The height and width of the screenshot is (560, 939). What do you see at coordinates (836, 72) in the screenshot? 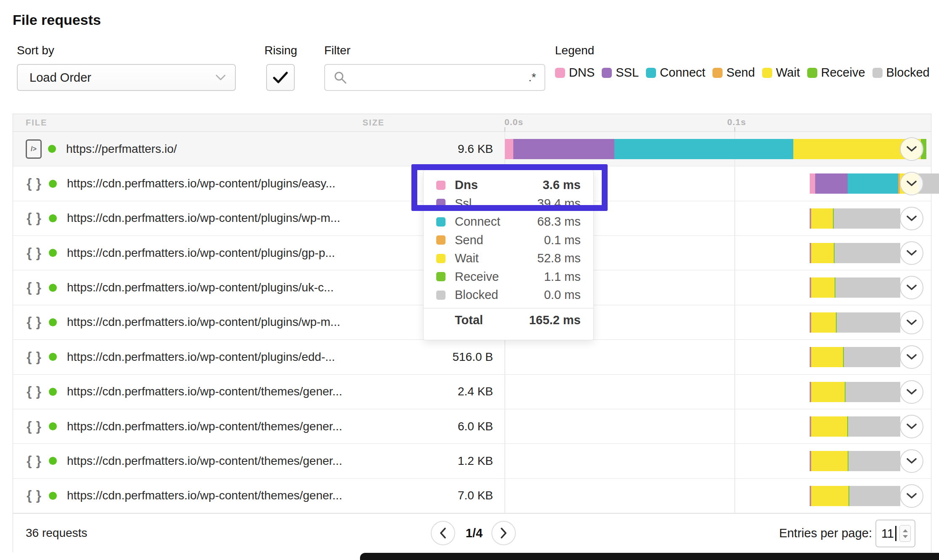
I see `legend-item: Receive` at bounding box center [836, 72].